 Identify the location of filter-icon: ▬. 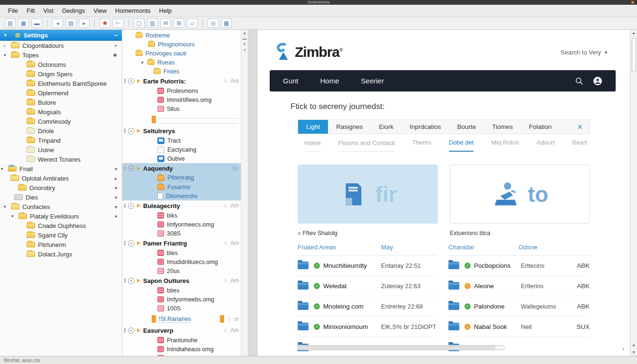
(245, 39).